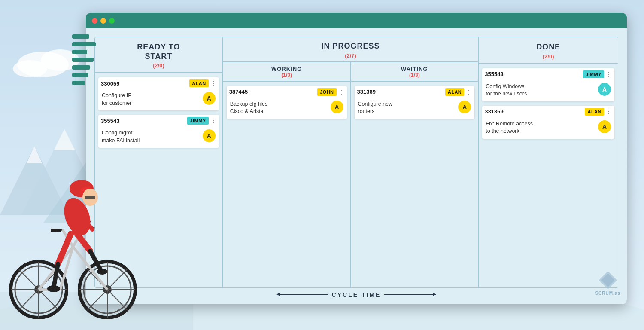 The height and width of the screenshot is (330, 644). Describe the element at coordinates (287, 72) in the screenshot. I see `subcolumn-header-working: WORKING (1/3)` at that location.